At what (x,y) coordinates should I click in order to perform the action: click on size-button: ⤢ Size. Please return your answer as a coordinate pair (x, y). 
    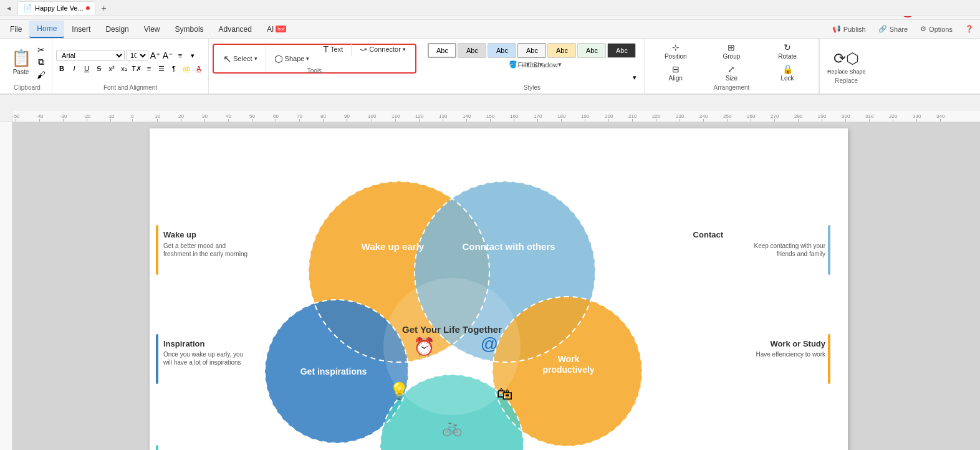
    Looking at the image, I should click on (732, 73).